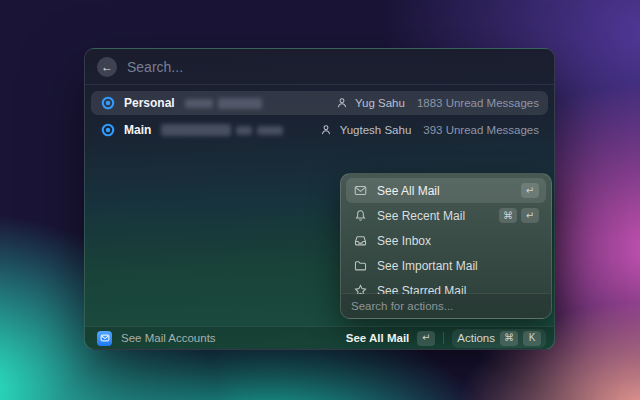 This screenshot has width=640, height=400. What do you see at coordinates (155, 67) in the screenshot?
I see `search-input: Search...` at bounding box center [155, 67].